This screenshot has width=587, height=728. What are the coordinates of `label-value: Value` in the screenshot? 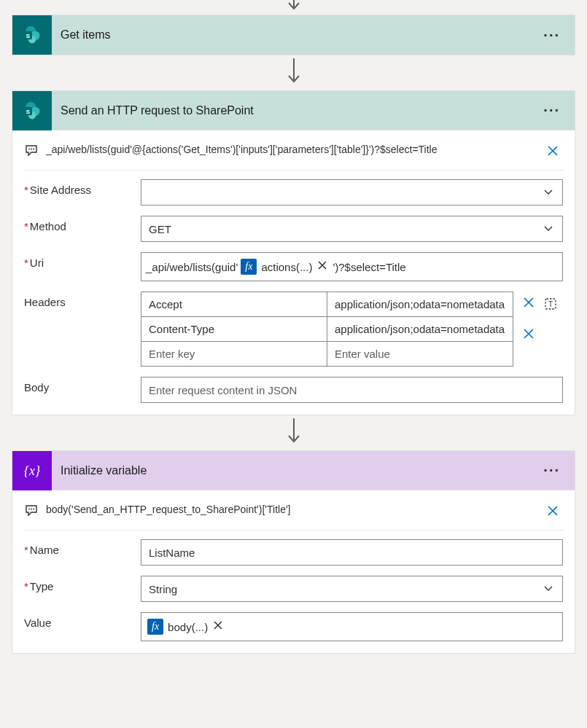 It's located at (79, 621).